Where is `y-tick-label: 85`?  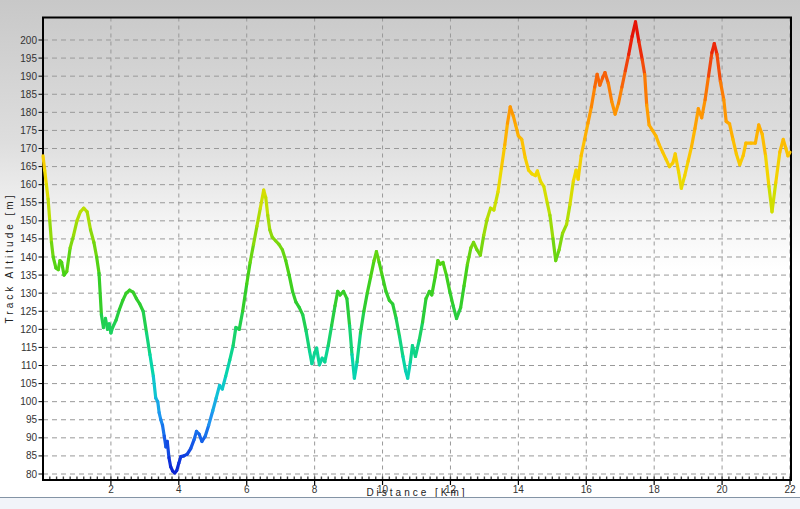 y-tick-label: 85 is located at coordinates (32, 456).